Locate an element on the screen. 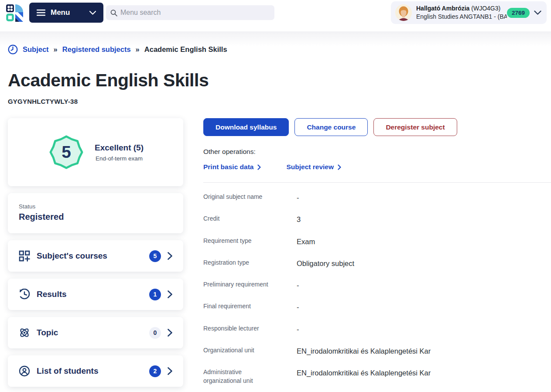 The width and height of the screenshot is (551, 392). count-badge: 0 is located at coordinates (155, 333).